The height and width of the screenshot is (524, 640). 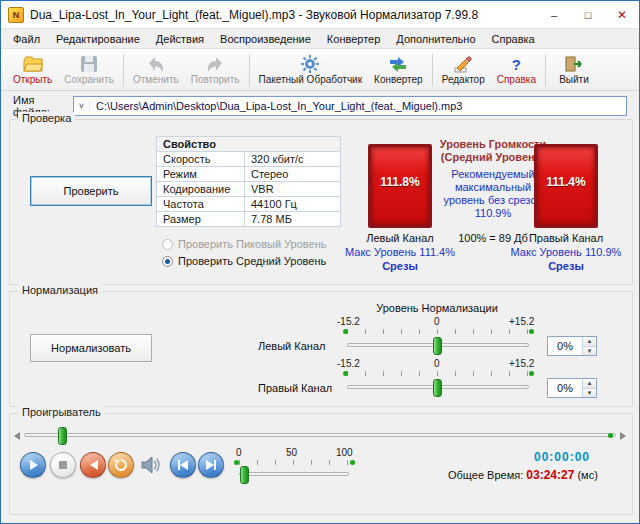 I want to click on radio-icon, so click(x=168, y=244).